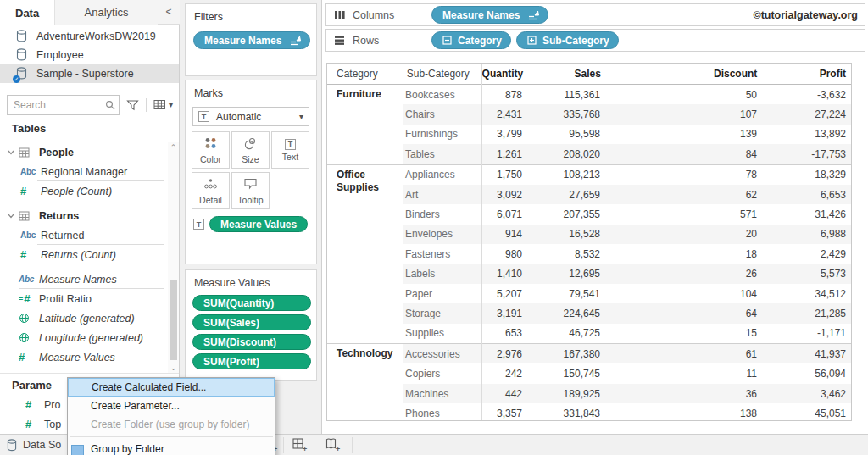 This screenshot has height=455, width=868. I want to click on subcategory-cell: Appliances, so click(442, 175).